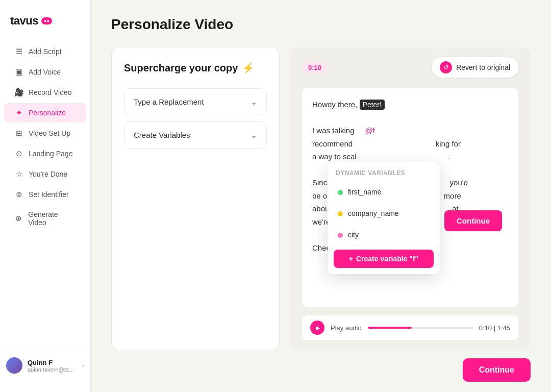 The image size is (551, 392). Describe the element at coordinates (321, 366) in the screenshot. I see `bottom-bar: Continue` at that location.